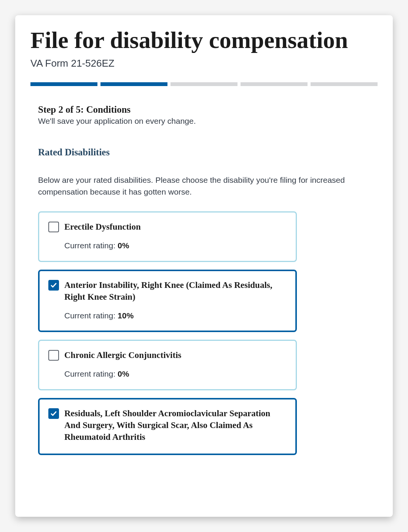  Describe the element at coordinates (123, 355) in the screenshot. I see `disability-label: Chronic Allergic Conjunctivitis` at that location.